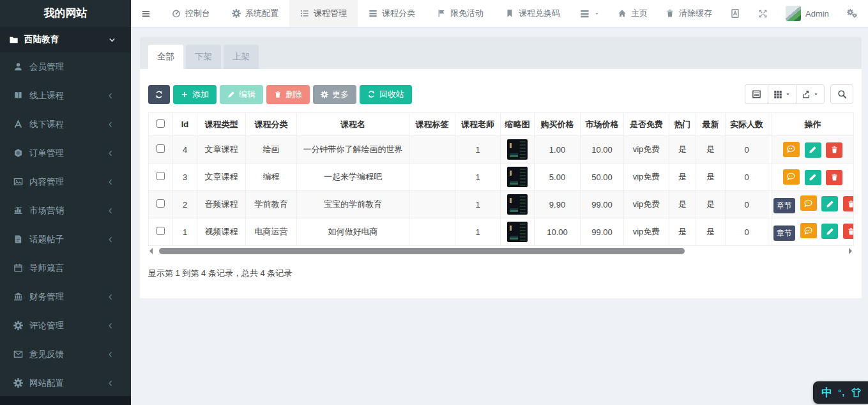 Image resolution: width=868 pixels, height=405 pixels. I want to click on ime-toolbar: 中 °,, so click(841, 392).